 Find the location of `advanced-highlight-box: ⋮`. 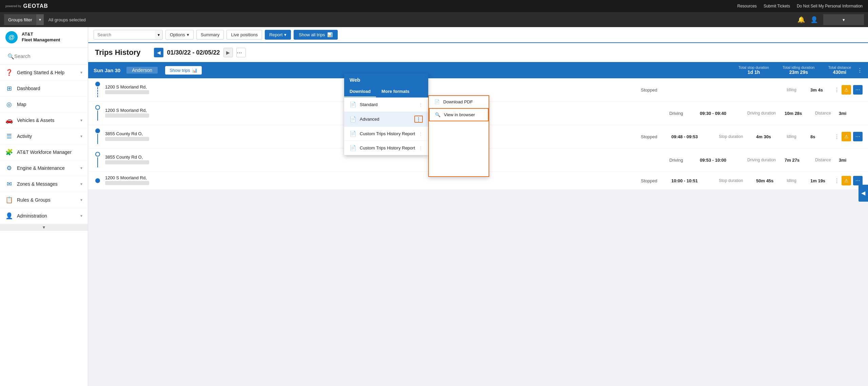

advanced-highlight-box: ⋮ is located at coordinates (418, 119).